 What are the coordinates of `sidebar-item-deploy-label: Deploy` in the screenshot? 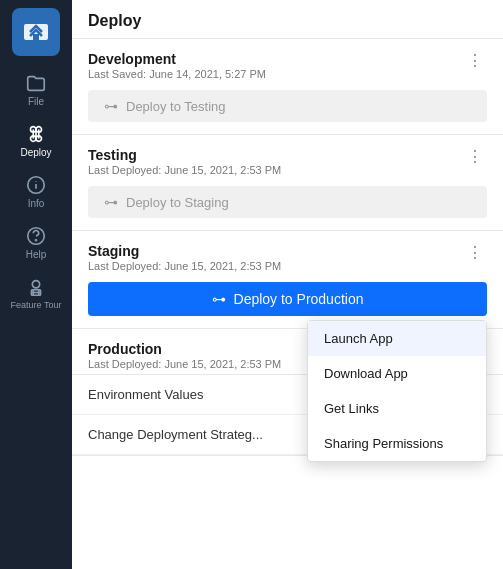 It's located at (36, 152).